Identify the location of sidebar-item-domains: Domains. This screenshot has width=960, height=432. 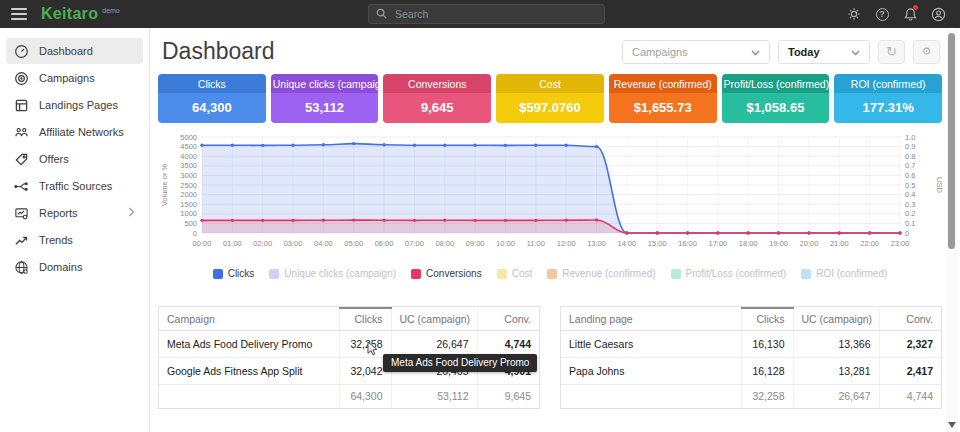
(74, 267).